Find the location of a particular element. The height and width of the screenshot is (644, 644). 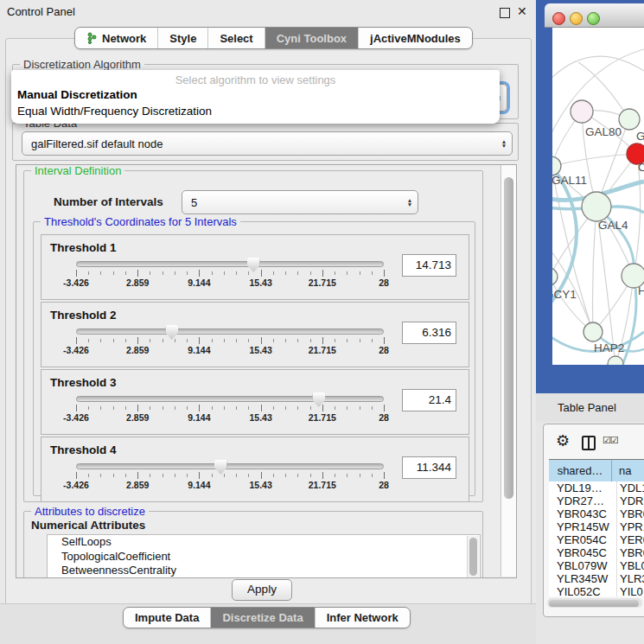

top-tab-bar: Network Style Select Cyni Toolbox jActiv… is located at coordinates (273, 38).